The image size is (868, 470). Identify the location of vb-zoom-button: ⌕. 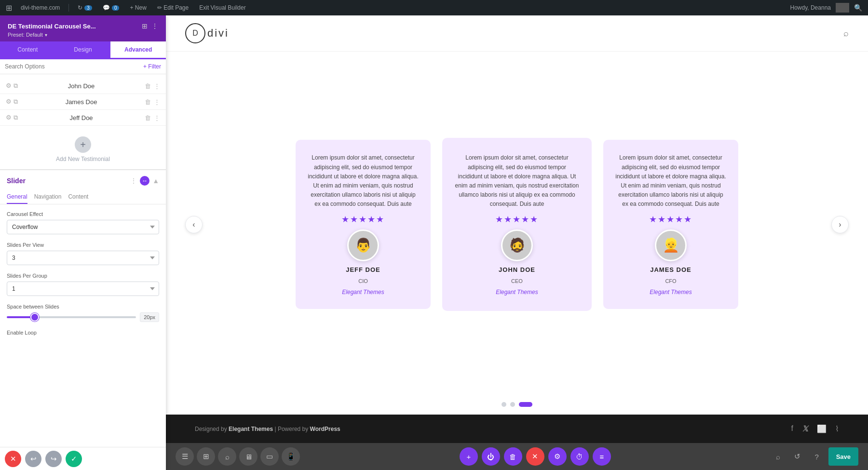
(778, 457).